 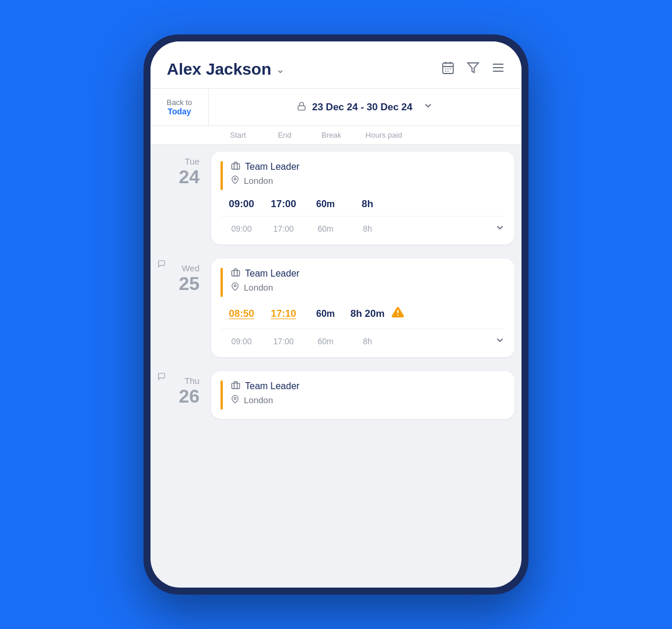 What do you see at coordinates (368, 282) in the screenshot?
I see `shift-details-wed: Team Leader London` at bounding box center [368, 282].